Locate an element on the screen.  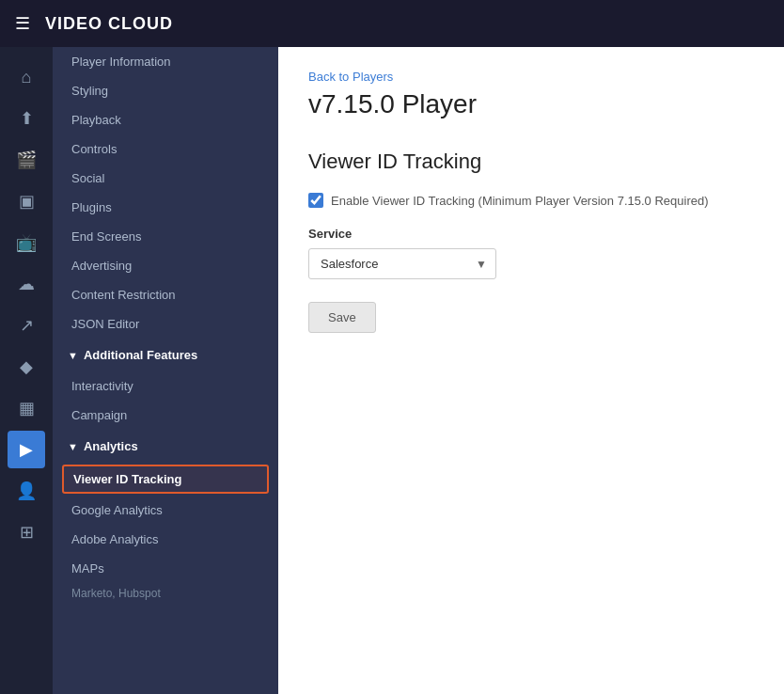
upload-icon: ⬆ is located at coordinates (26, 118).